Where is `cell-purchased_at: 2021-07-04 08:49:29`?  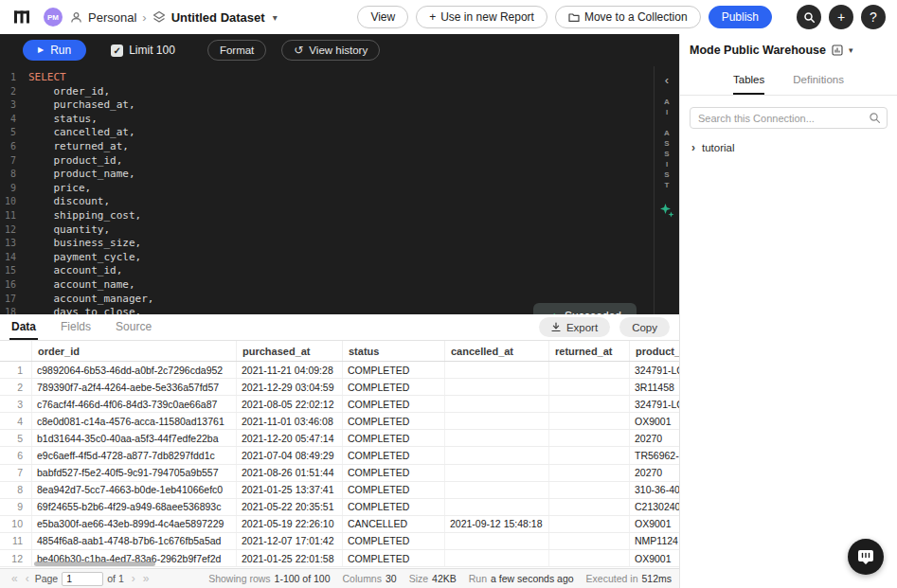
cell-purchased_at: 2021-07-04 08:49:29 is located at coordinates (290, 454).